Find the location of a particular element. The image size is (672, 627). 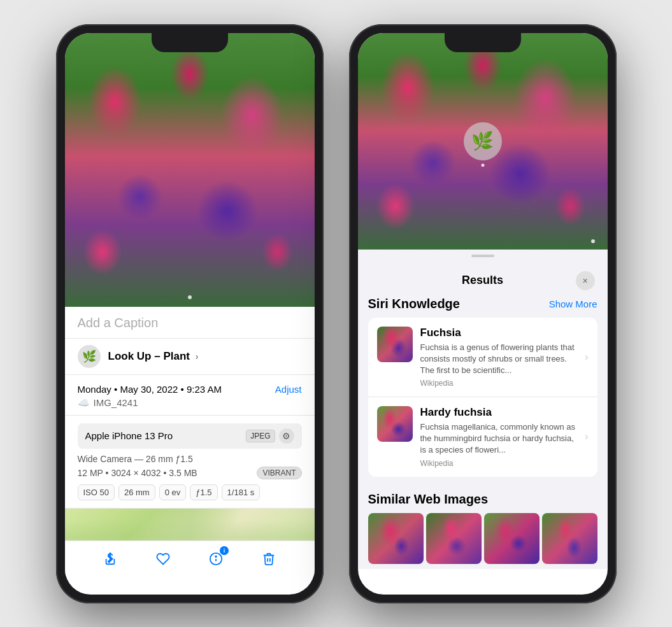

meta-top-row: Monday • May 30, 2022 • 9:23 AM Adjust is located at coordinates (190, 390).